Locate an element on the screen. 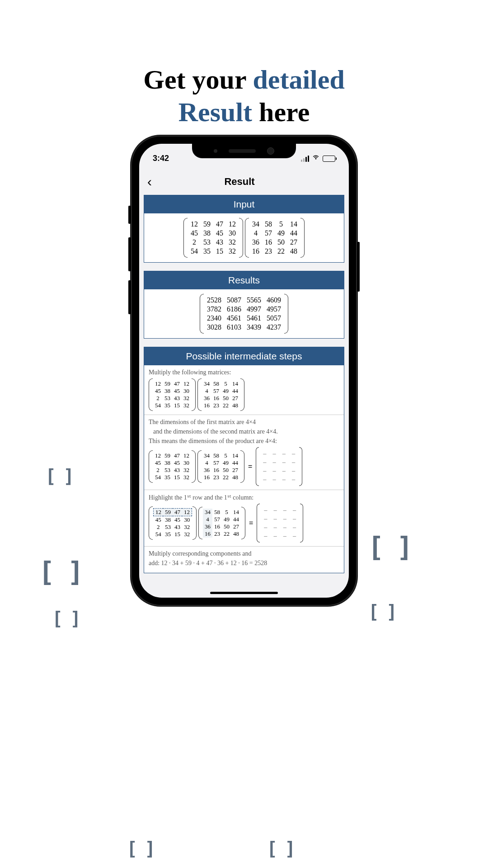  input-matrix-b: 345851445749443616502716232248 is located at coordinates (275, 238).